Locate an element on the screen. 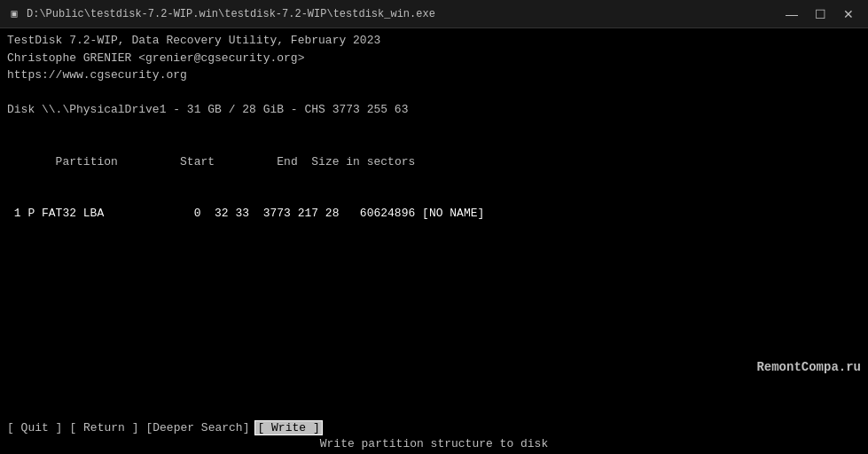 Image resolution: width=868 pixels, height=454 pixels. title-bar-left: ▣ D:\Public\testdisk-7.2-WIP.win\testdis… is located at coordinates (222, 14).